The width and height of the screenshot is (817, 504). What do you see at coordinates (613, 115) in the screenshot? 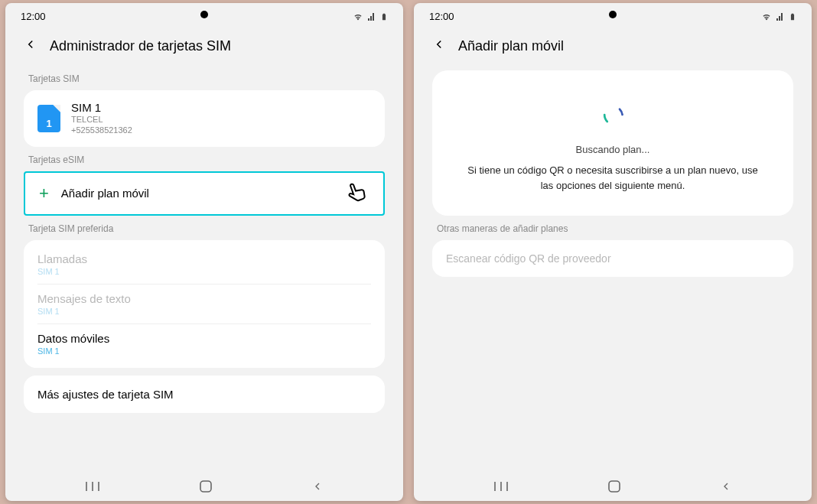
I see `spinner-icon` at bounding box center [613, 115].